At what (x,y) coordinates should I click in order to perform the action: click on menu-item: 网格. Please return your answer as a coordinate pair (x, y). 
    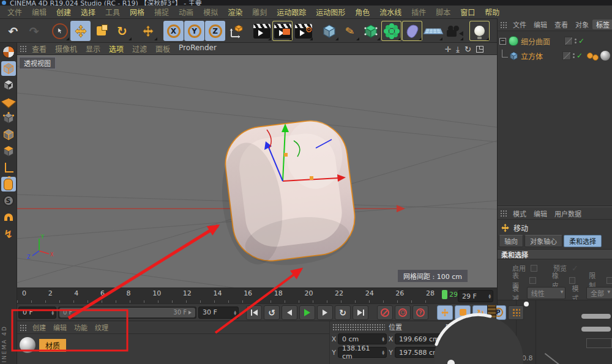
    Looking at the image, I should click on (137, 12).